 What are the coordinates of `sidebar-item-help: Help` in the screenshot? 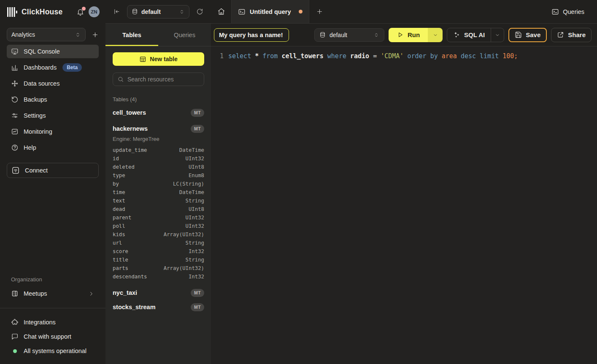 It's located at (53, 148).